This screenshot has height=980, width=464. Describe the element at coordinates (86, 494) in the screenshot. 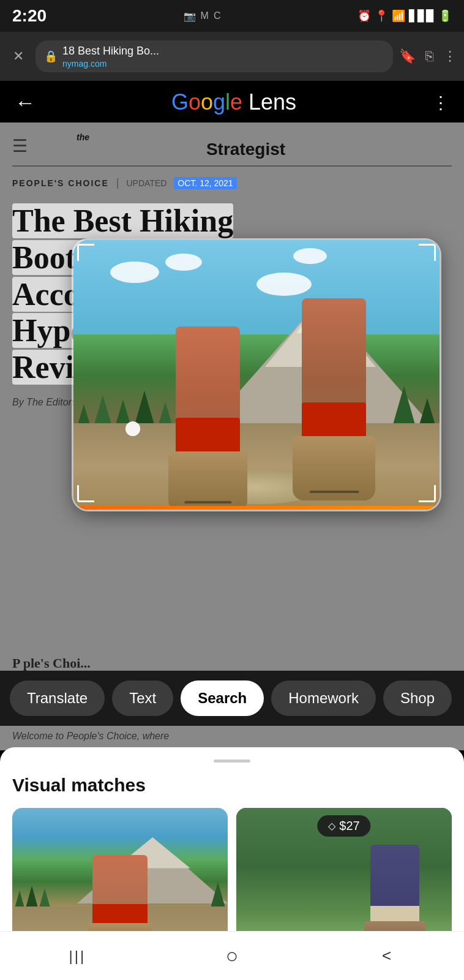

I see `corner-bl` at that location.